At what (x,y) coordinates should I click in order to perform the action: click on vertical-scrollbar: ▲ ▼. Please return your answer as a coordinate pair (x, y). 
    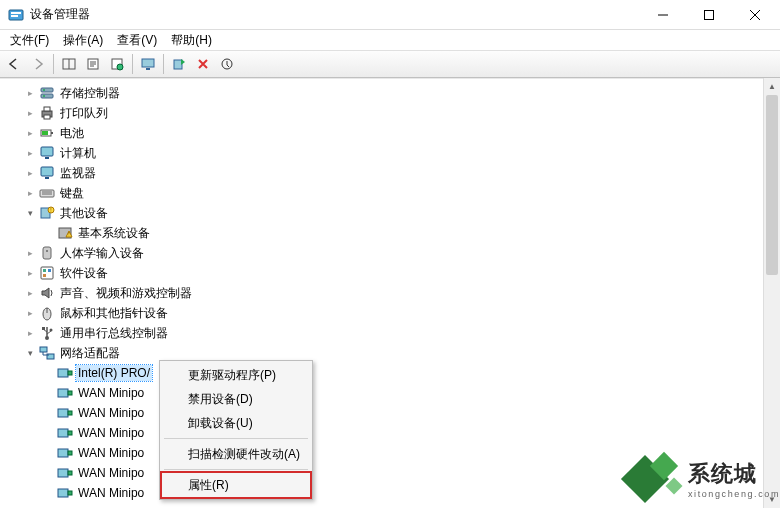
    Looking at the image, I should click on (772, 293).